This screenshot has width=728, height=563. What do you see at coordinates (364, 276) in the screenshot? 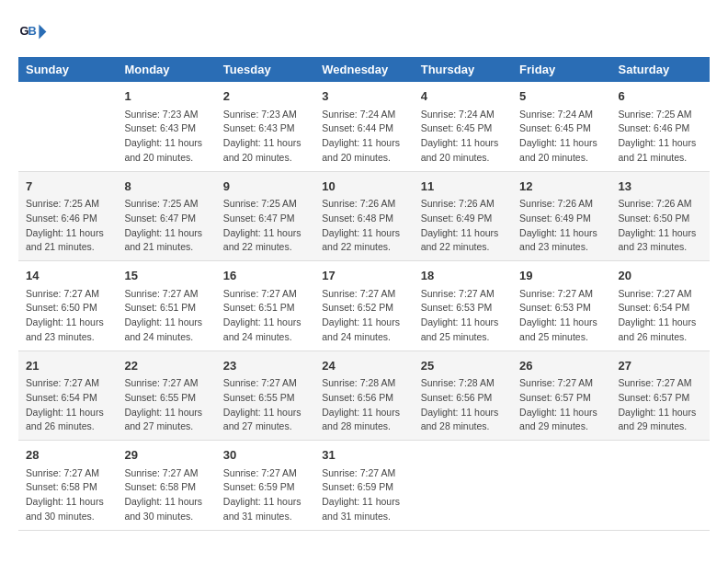
I see `day-number: 17` at bounding box center [364, 276].